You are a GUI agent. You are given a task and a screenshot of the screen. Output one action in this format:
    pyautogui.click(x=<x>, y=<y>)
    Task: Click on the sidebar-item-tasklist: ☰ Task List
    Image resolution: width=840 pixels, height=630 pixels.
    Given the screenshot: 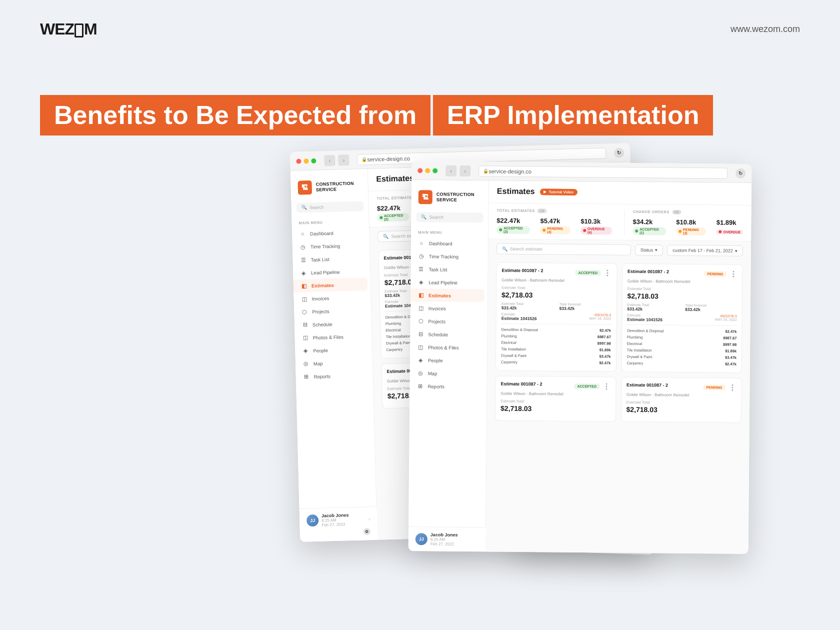 What is the action you would take?
    pyautogui.click(x=331, y=259)
    